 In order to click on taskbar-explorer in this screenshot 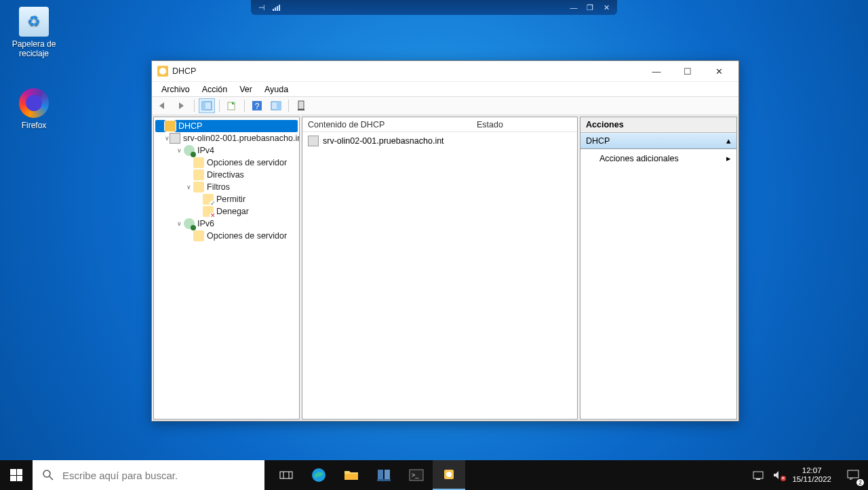, I will do `click(351, 475)`.